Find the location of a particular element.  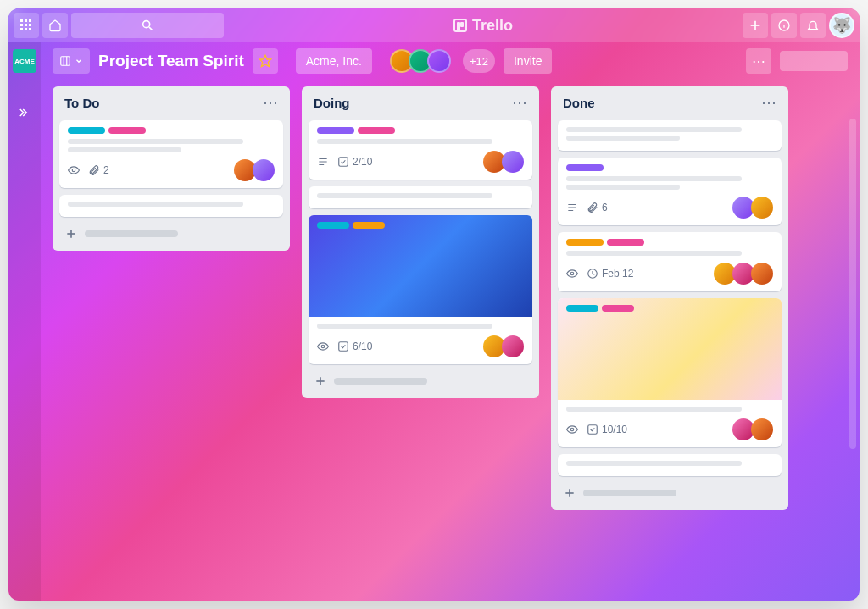

scrollbar is located at coordinates (853, 284).